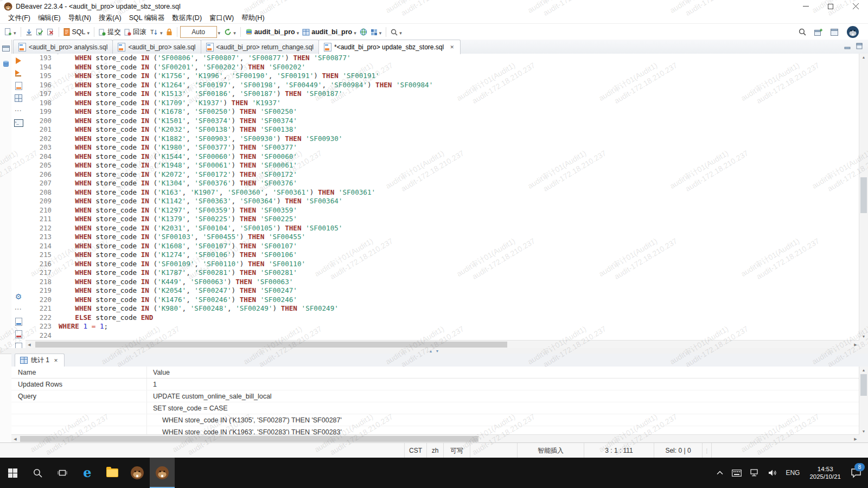 This screenshot has width=868, height=488. What do you see at coordinates (793, 473) in the screenshot?
I see `language-indicator: ENG` at bounding box center [793, 473].